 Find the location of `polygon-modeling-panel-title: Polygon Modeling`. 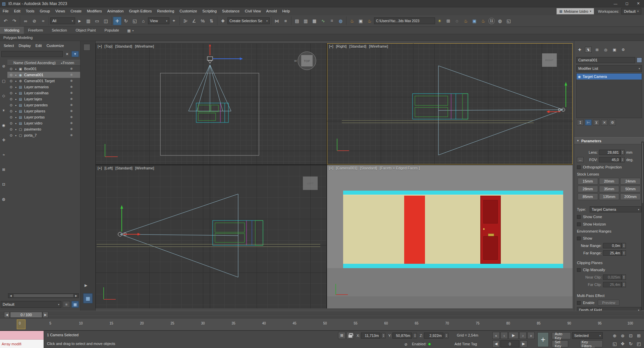

polygon-modeling-panel-title: Polygon Modeling is located at coordinates (18, 38).